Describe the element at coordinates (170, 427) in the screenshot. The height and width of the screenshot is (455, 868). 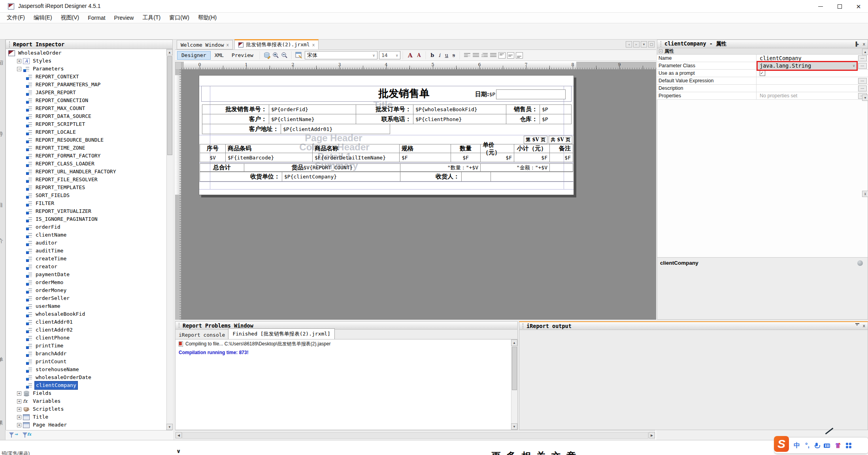
I see `scroll-down-icon: ▼` at that location.